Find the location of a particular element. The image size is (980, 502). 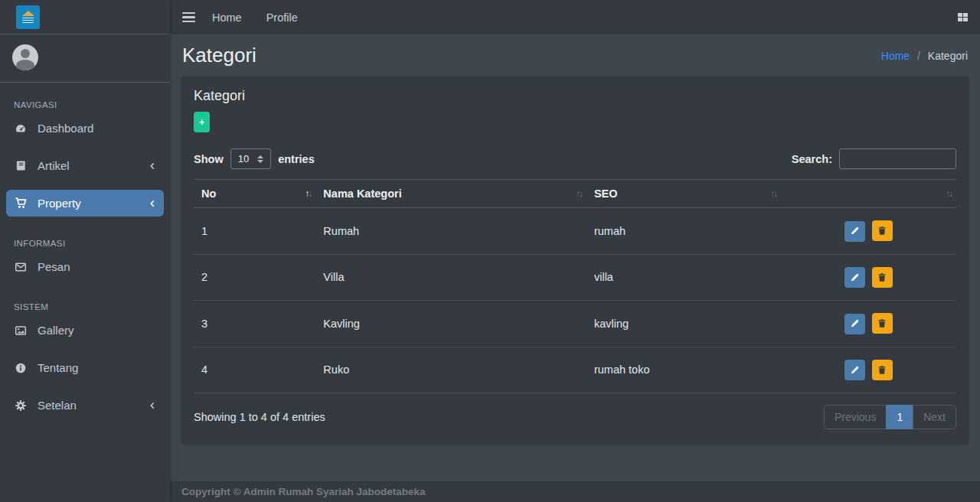

entries-info: Showing 1 to 4 of 4 entries is located at coordinates (260, 417).